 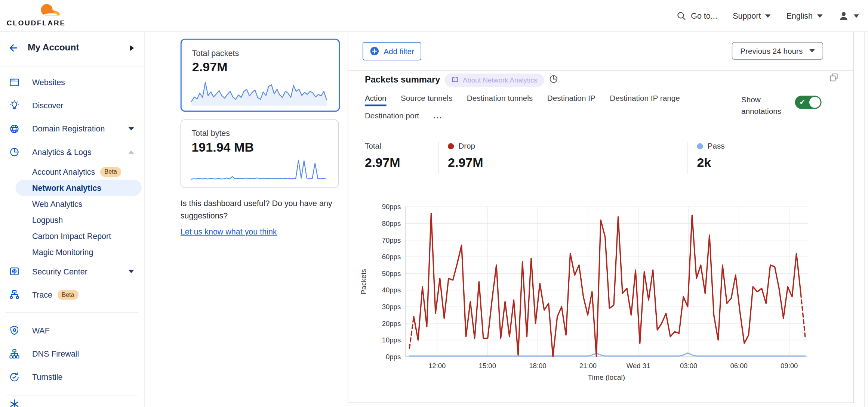 What do you see at coordinates (47, 220) in the screenshot?
I see `sidebar-item-label: Logpush` at bounding box center [47, 220].